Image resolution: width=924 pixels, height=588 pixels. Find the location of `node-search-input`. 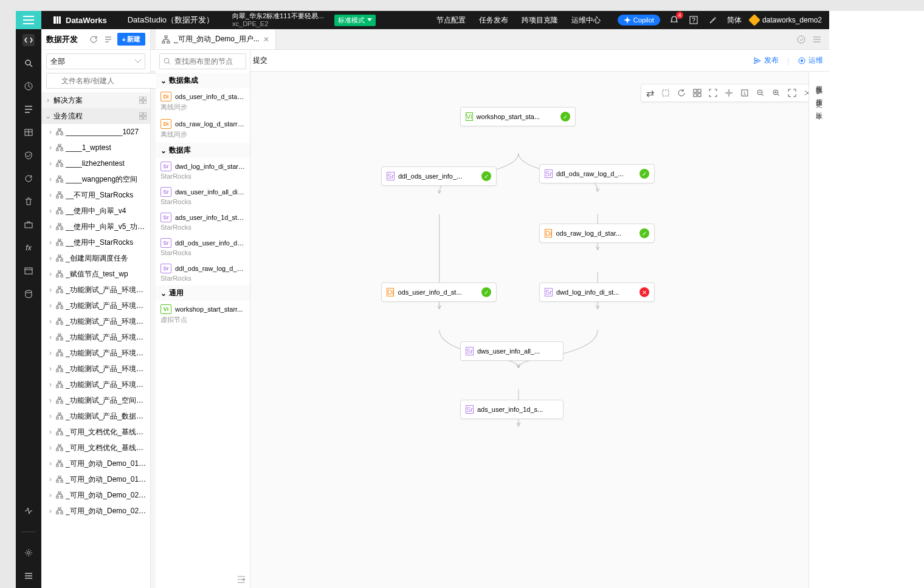

node-search-input is located at coordinates (203, 61).